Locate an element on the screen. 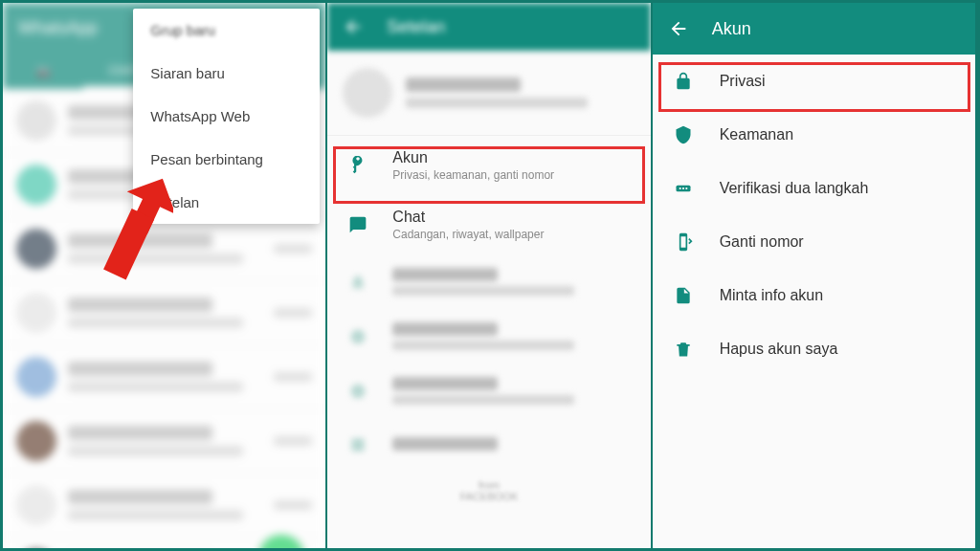 The width and height of the screenshot is (980, 551). settings-item-invite is located at coordinates (488, 445).